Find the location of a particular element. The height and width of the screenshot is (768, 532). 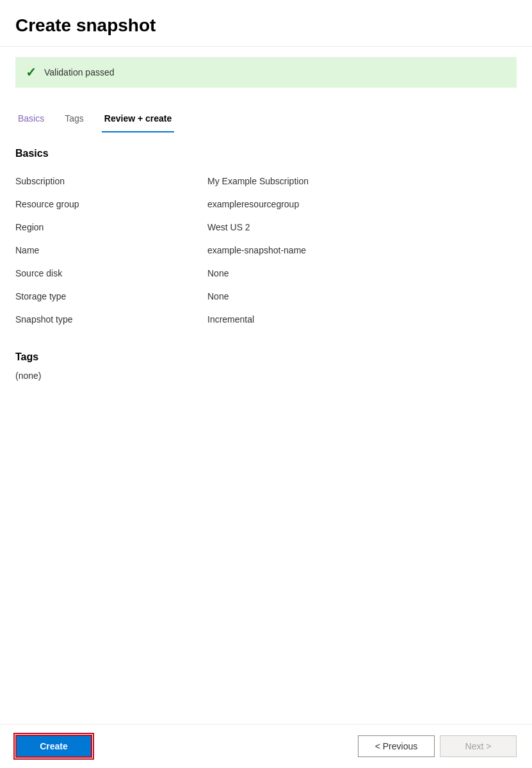

previous-button: < Previous is located at coordinates (396, 746).